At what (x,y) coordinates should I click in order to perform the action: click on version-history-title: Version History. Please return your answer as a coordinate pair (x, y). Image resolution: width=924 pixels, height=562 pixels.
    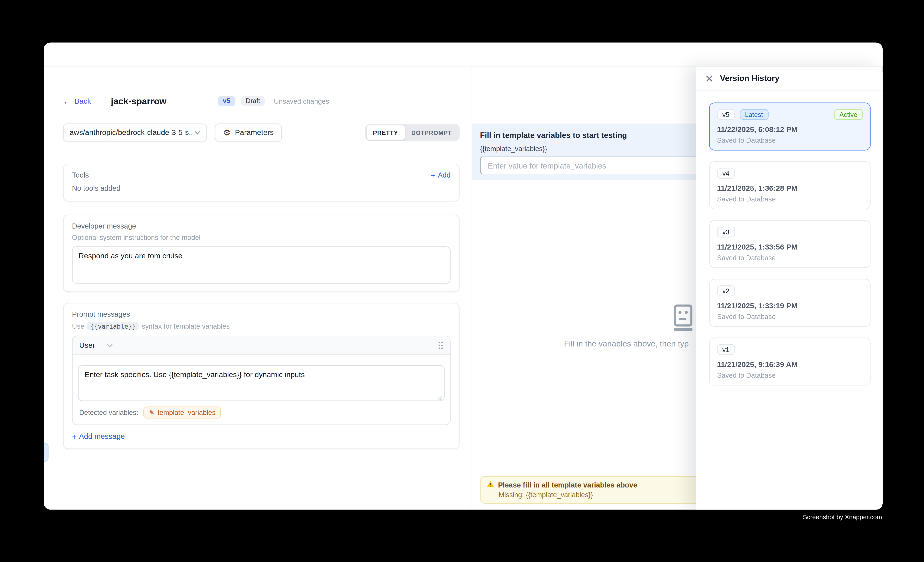
    Looking at the image, I should click on (750, 78).